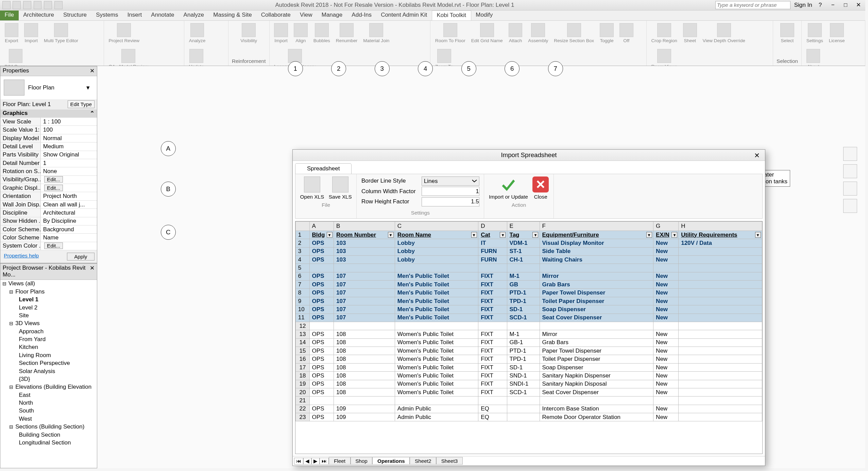  I want to click on ribbon-button-assembly: Assembly, so click(538, 33).